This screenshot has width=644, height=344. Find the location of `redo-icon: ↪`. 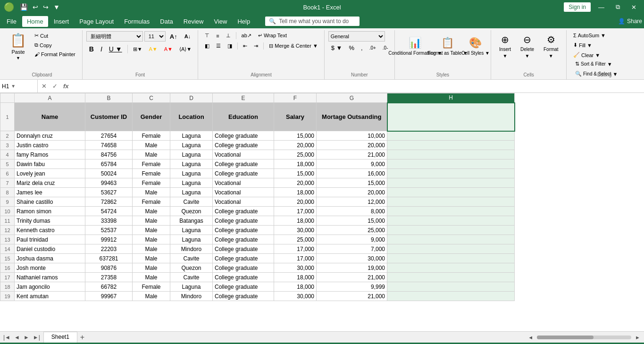

redo-icon: ↪ is located at coordinates (46, 7).